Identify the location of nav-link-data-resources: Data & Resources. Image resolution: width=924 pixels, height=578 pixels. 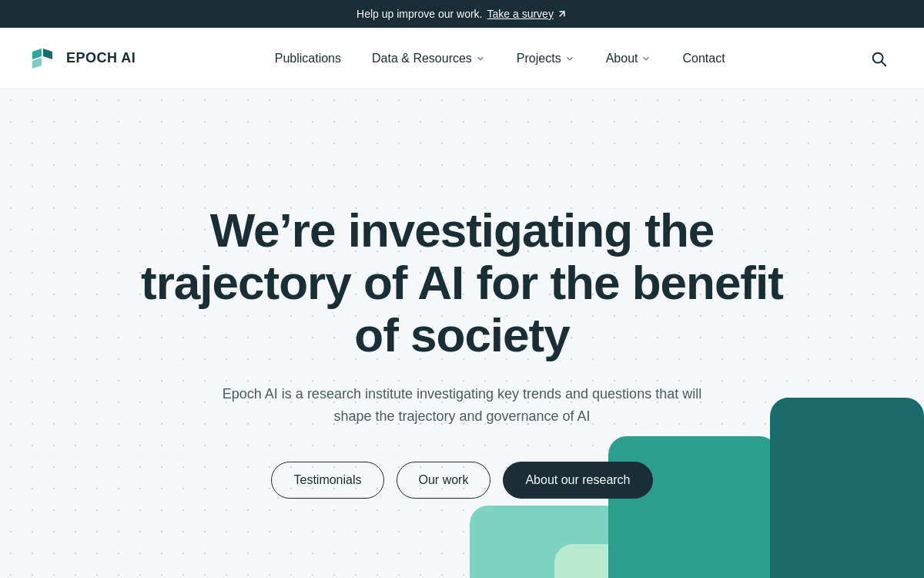
(429, 59).